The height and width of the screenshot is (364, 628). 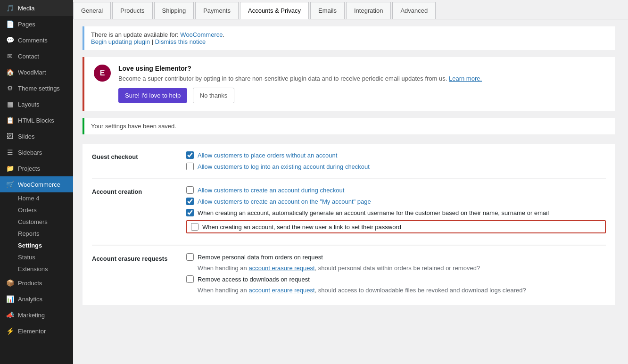 I want to click on sidebar-item-contact: ✉ Contact, so click(x=37, y=56).